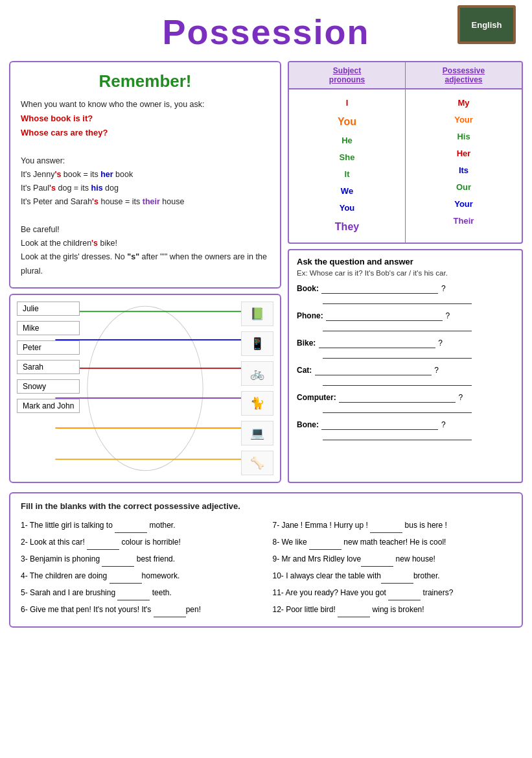 The height and width of the screenshot is (758, 532). What do you see at coordinates (393, 593) in the screenshot?
I see `fill-item-11: 11- Are you ready? Have you got trainers…` at bounding box center [393, 593].